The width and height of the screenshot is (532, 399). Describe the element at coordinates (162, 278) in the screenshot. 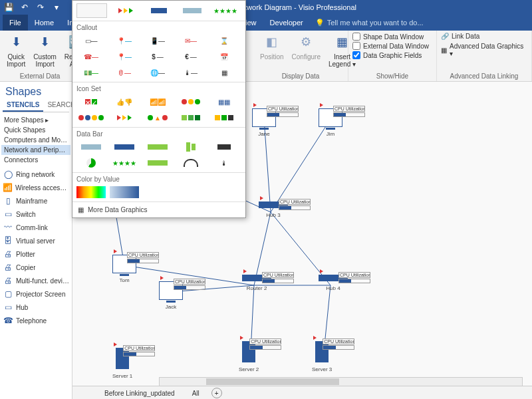

I see `flag-icon` at that location.